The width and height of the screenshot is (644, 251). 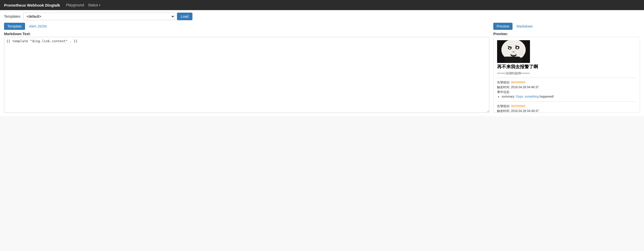 I want to click on preview-title: 再不来我去报警了啊, so click(x=567, y=67).